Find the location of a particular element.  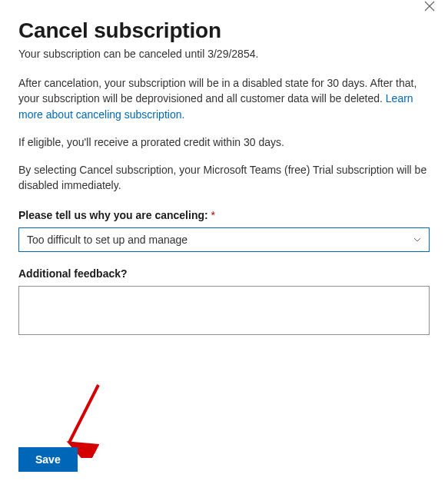

feedback-textarea is located at coordinates (224, 310).